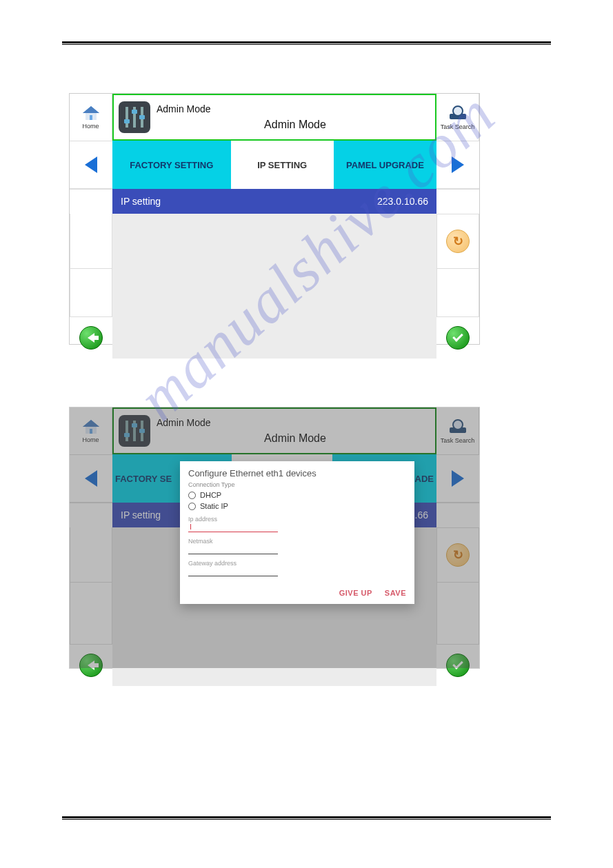  I want to click on radio-static-label: Static IP, so click(214, 506).